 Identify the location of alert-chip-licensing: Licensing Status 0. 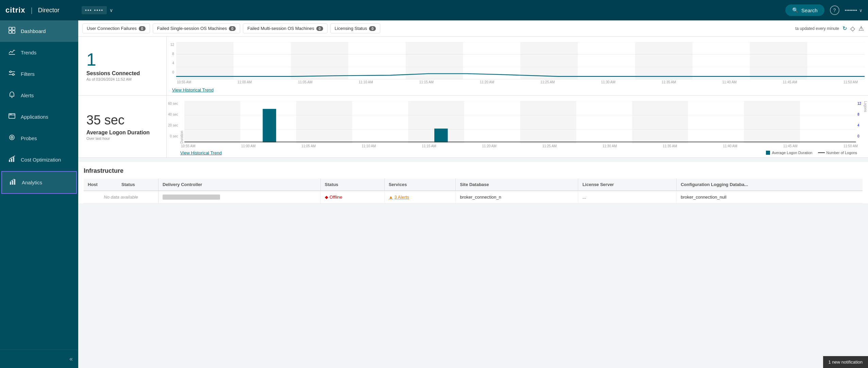
(355, 29).